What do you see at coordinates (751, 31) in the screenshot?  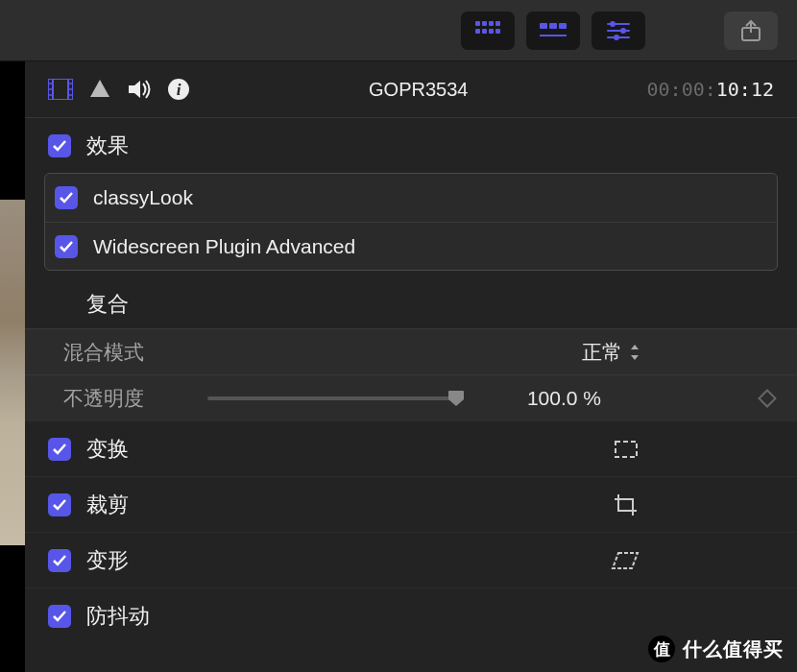 I see `share-button` at bounding box center [751, 31].